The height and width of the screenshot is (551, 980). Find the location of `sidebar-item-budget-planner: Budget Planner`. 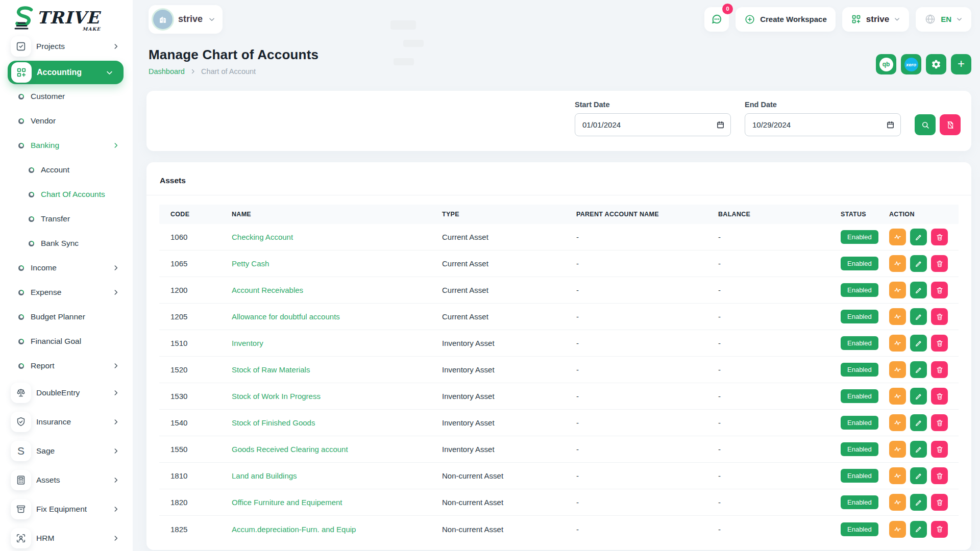

sidebar-item-budget-planner: Budget Planner is located at coordinates (66, 317).